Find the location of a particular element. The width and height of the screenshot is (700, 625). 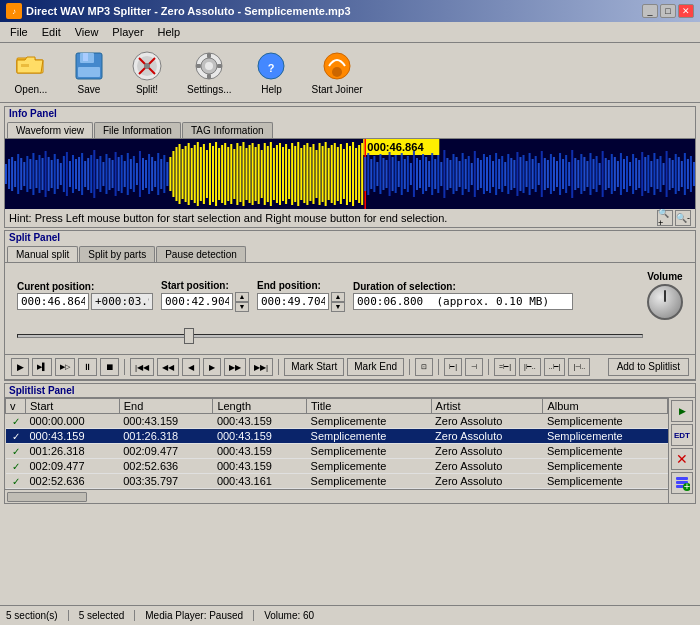

menu-view: View is located at coordinates (87, 32).